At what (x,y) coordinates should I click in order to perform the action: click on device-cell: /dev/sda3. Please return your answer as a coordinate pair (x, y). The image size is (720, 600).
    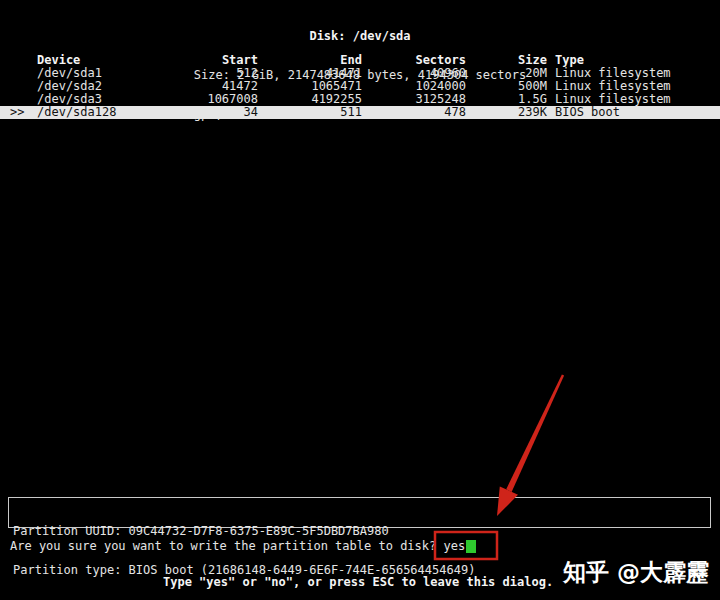
    Looking at the image, I should click on (70, 99).